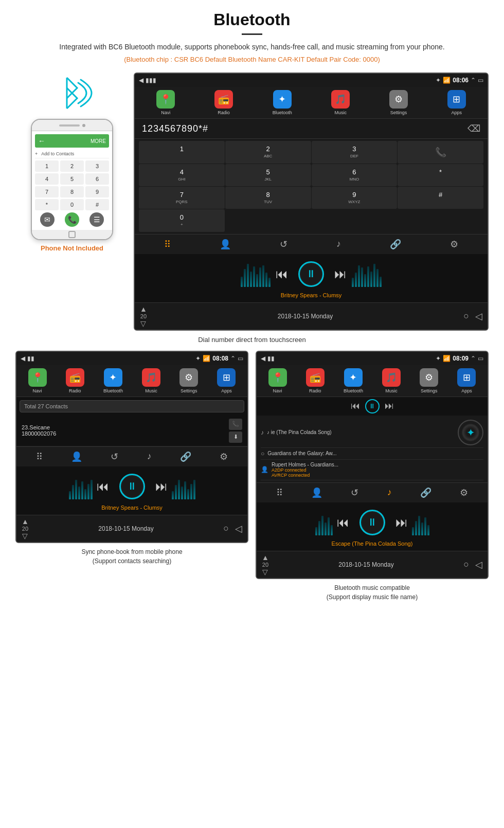  I want to click on pb-app-settings: ⚙ Settings, so click(189, 381).